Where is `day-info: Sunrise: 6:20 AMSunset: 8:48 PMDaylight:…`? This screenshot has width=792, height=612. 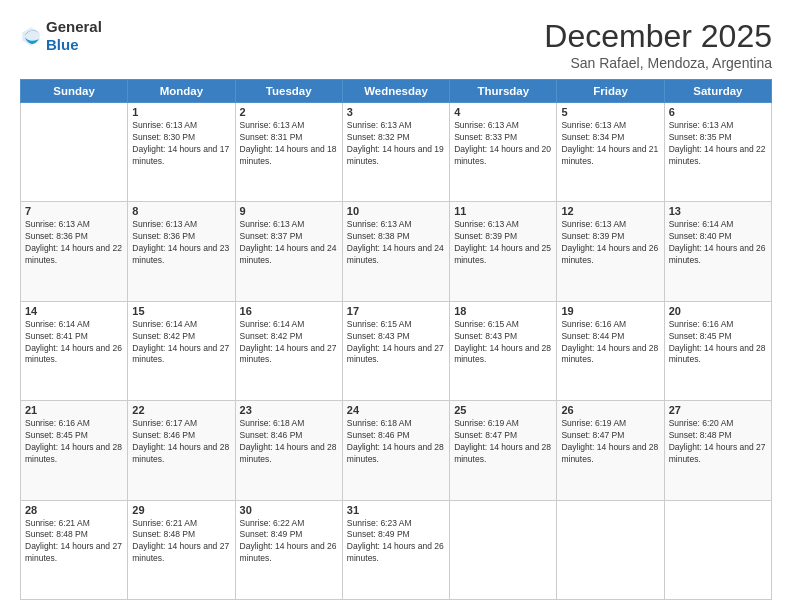 day-info: Sunrise: 6:20 AMSunset: 8:48 PMDaylight:… is located at coordinates (718, 442).